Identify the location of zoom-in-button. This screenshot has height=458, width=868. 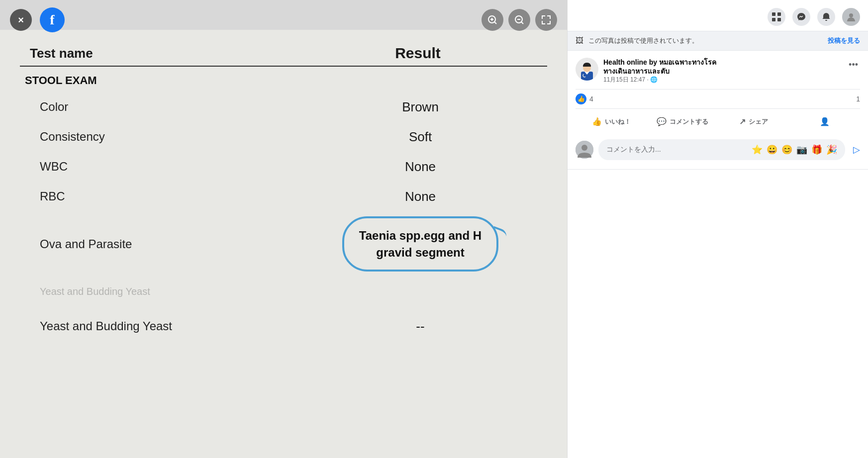
(492, 20).